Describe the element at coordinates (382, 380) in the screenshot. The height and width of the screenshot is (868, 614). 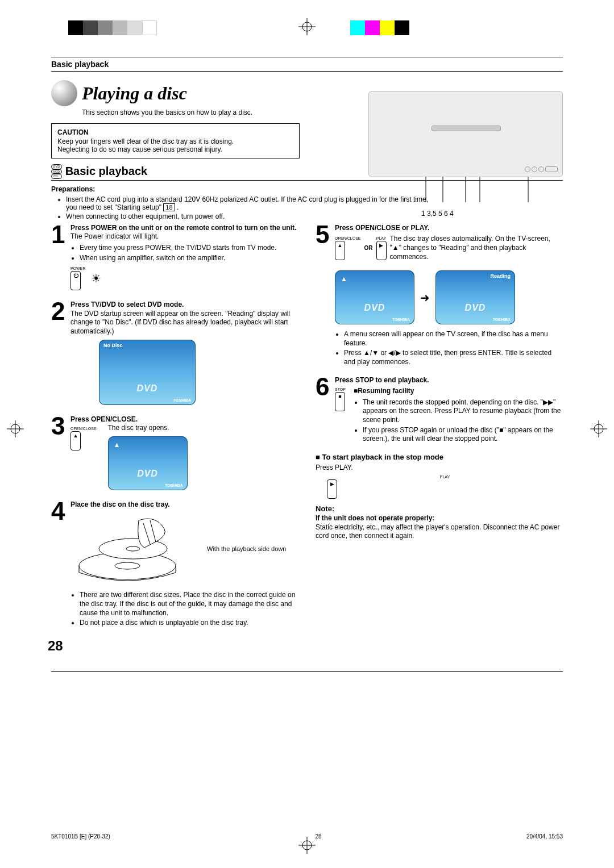
I see `step-6-heading: Press STOP to end playback.` at that location.